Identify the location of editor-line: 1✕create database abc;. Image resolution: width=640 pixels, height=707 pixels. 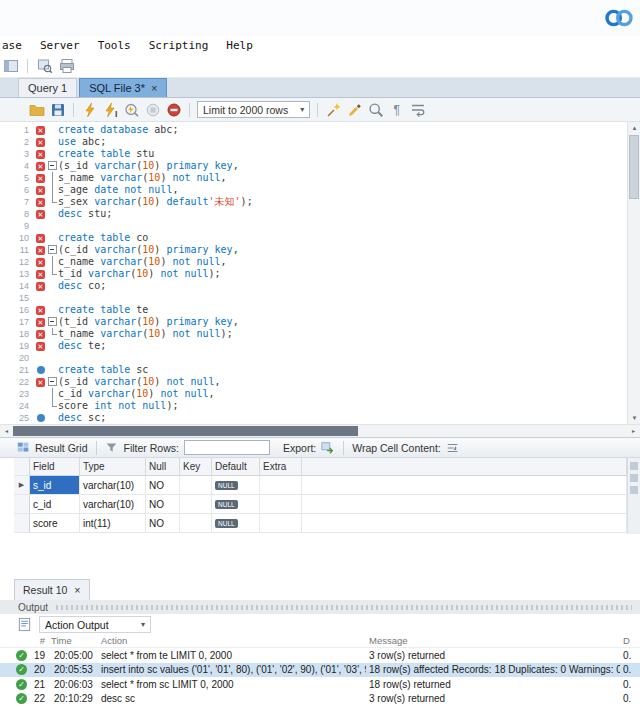
(314, 130).